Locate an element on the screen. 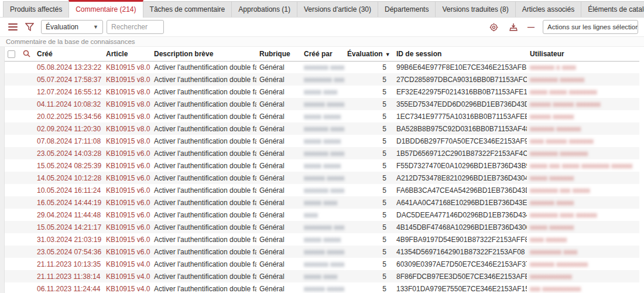 The image size is (644, 293). cell-created: 10.05.2024 16:11:24 is located at coordinates (68, 190).